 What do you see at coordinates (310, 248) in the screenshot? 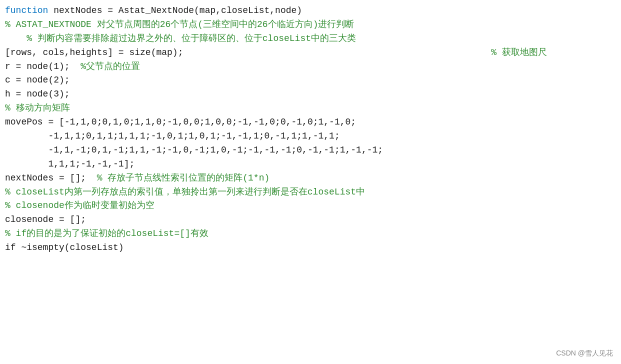
I see `code-line-19: if ~isempty(closeList)` at bounding box center [310, 248].